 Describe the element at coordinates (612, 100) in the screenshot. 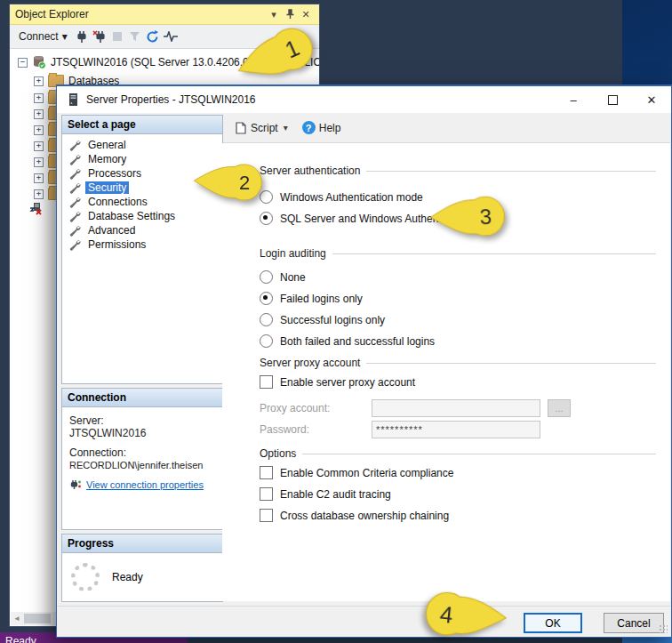

I see `maximize-icon` at that location.